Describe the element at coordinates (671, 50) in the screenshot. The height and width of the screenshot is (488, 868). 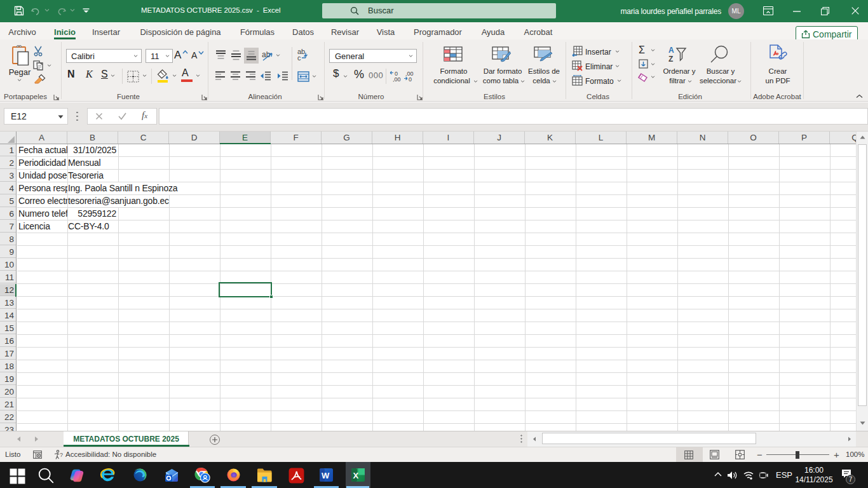
I see `svg-text: A` at that location.